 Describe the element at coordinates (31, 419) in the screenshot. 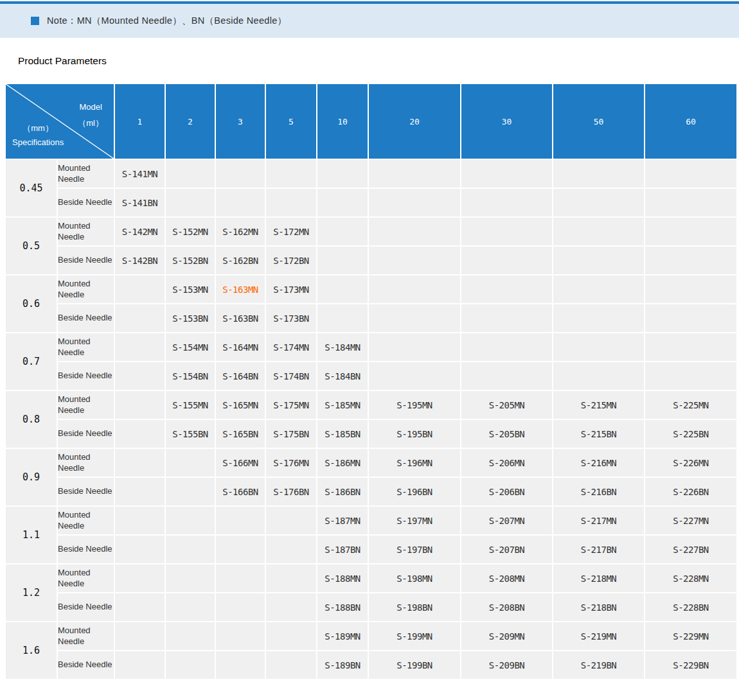

I see `spec-cell: 0.8` at that location.